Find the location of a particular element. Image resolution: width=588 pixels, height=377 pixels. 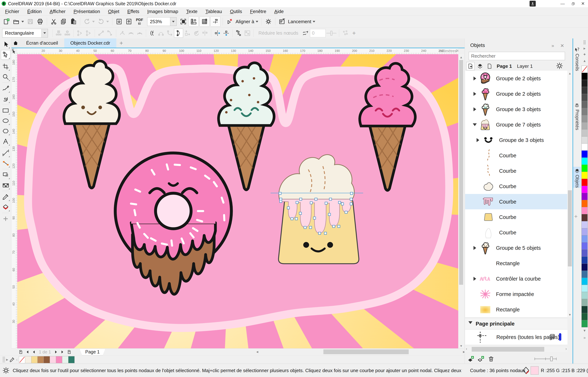

rectangle-tool is located at coordinates (5, 110).